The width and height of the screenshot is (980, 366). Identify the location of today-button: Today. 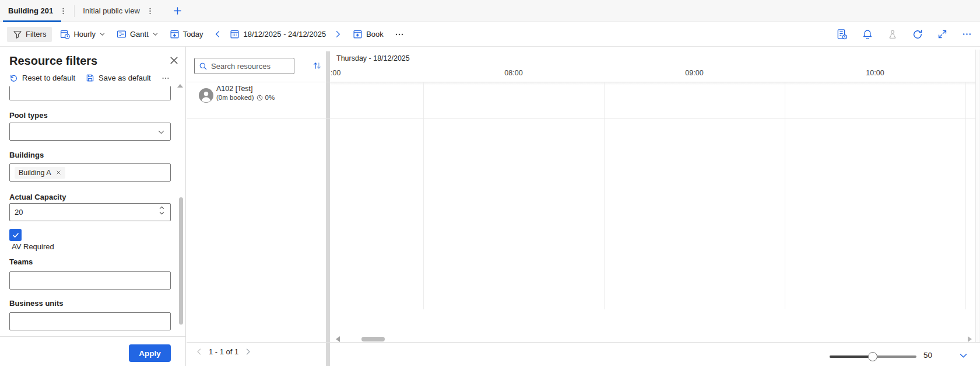
(187, 34).